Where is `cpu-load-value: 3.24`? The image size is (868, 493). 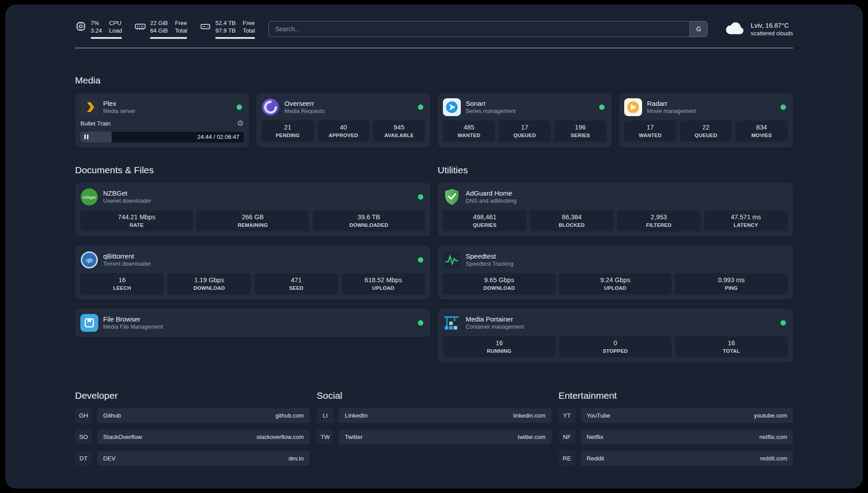
cpu-load-value: 3.24 is located at coordinates (96, 31).